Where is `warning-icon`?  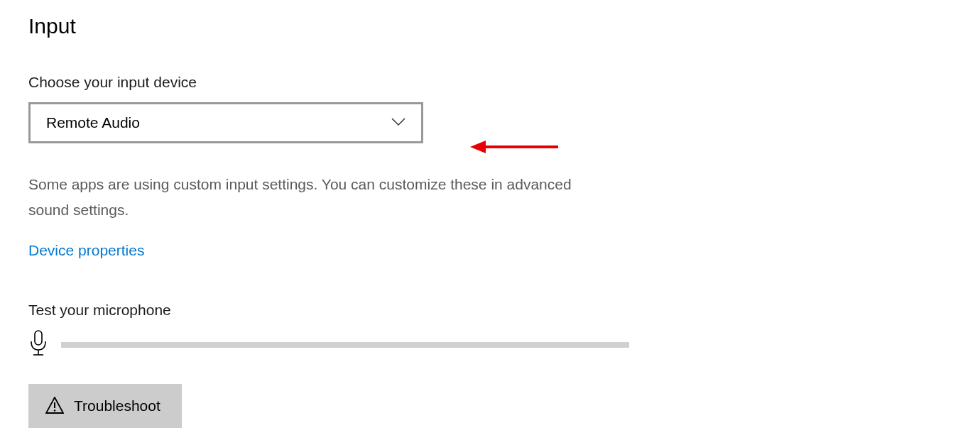 warning-icon is located at coordinates (55, 406).